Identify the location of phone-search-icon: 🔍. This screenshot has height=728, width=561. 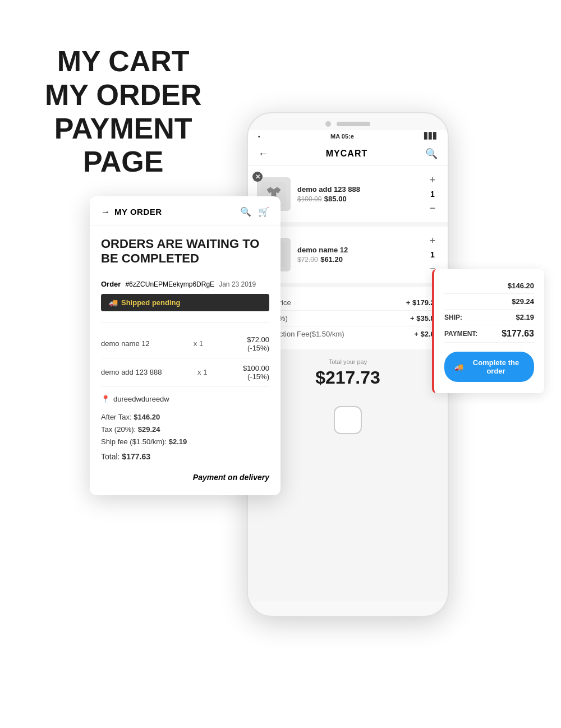
(431, 154).